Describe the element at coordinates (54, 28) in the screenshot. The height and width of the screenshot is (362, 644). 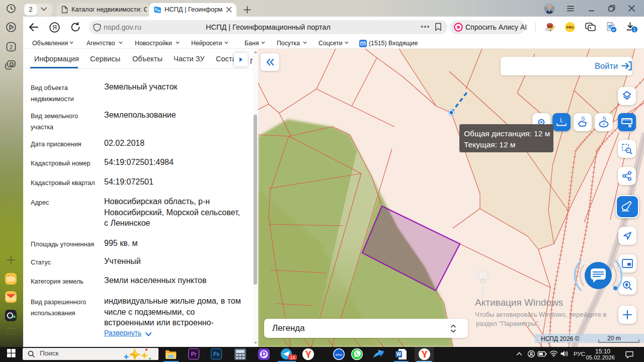
I see `svg-text: Я` at that location.